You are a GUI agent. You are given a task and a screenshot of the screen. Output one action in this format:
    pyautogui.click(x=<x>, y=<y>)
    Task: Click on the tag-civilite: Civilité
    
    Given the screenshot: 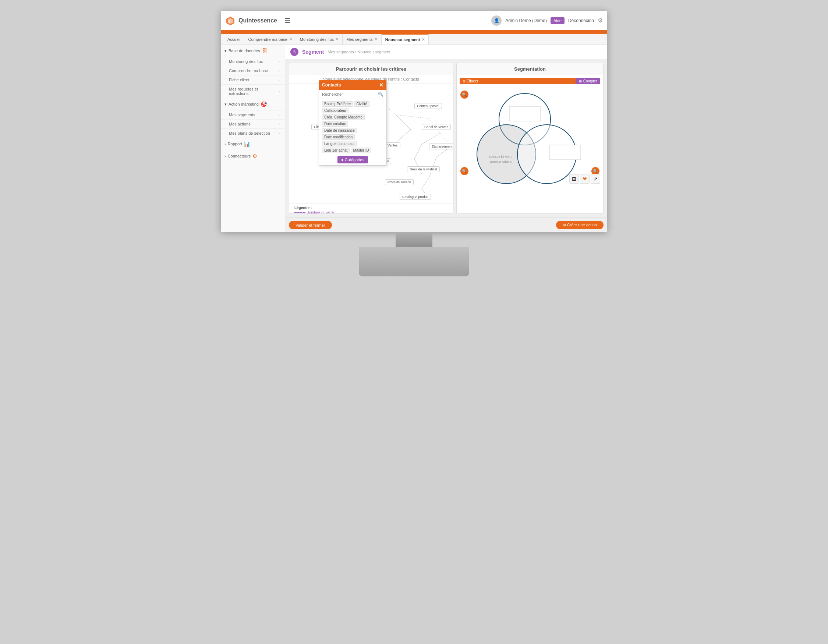 What is the action you would take?
    pyautogui.click(x=362, y=104)
    